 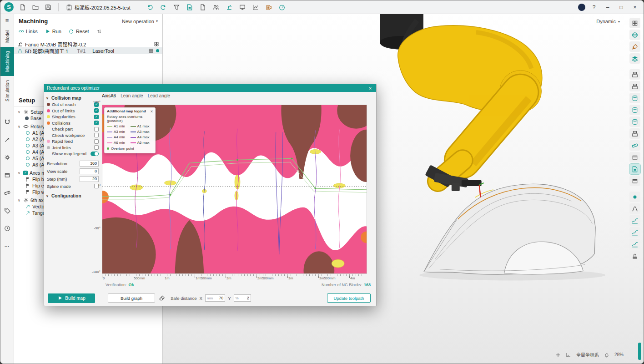 I want to click on build-map-button: Build map, so click(x=71, y=298).